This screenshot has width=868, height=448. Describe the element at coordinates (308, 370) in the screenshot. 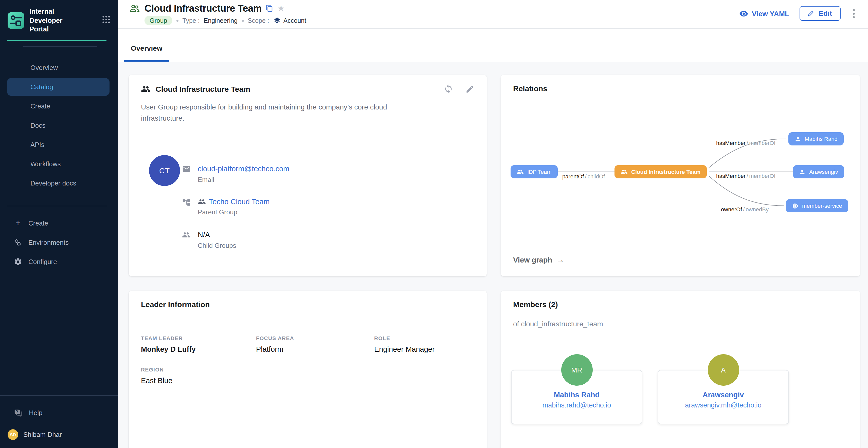

I see `leader-info-card: Leader Information TEAM LEADER Monkey D …` at that location.